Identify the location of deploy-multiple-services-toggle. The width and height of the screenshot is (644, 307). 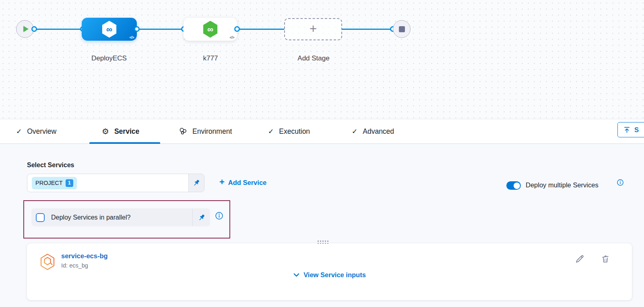
(514, 185).